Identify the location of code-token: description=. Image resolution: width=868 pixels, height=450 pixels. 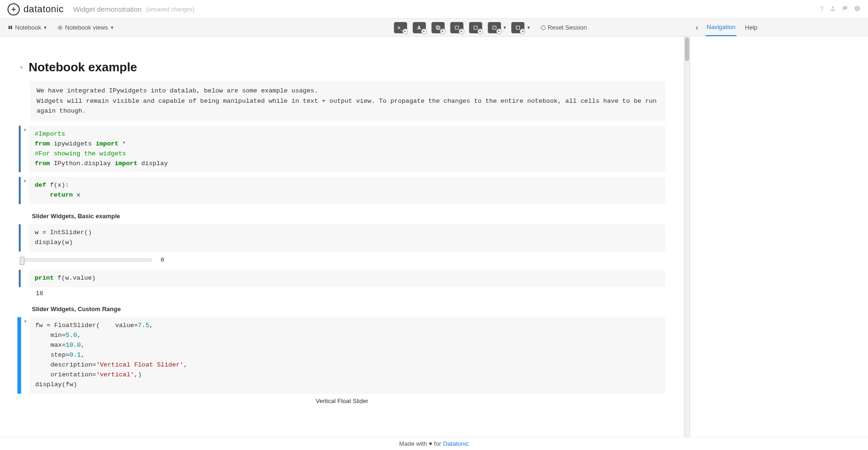
(66, 365).